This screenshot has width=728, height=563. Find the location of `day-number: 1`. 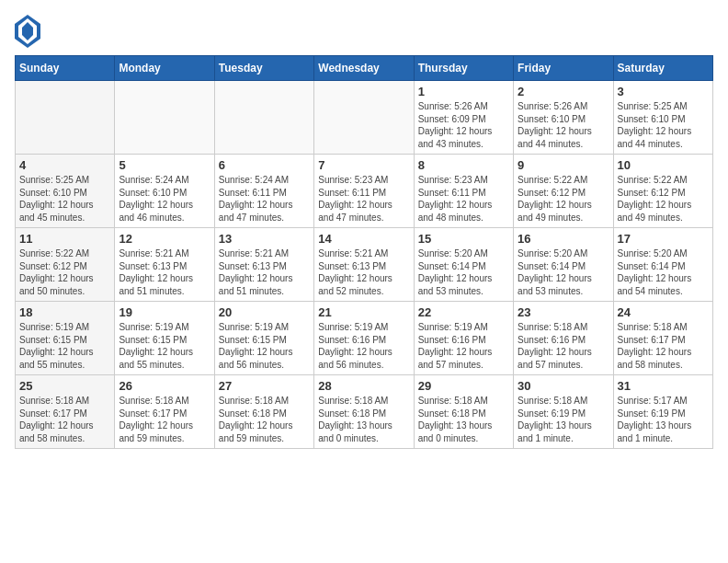

day-number: 1 is located at coordinates (463, 92).